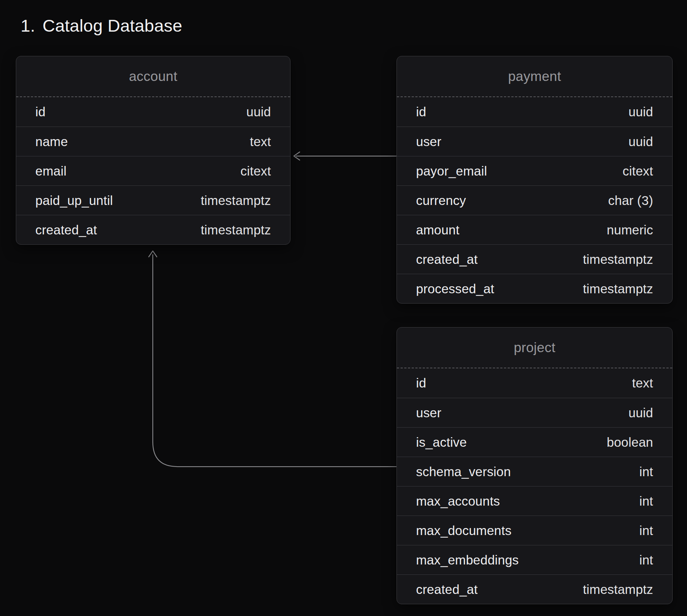  Describe the element at coordinates (535, 442) in the screenshot. I see `table-row: is_active boolean` at that location.